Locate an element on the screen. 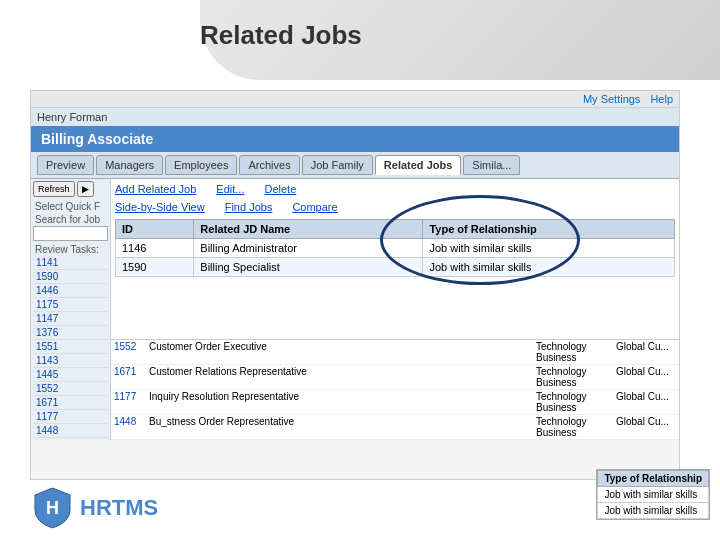 This screenshot has height=540, width=720. overlay-col-header: Type of Relationship is located at coordinates (654, 479).